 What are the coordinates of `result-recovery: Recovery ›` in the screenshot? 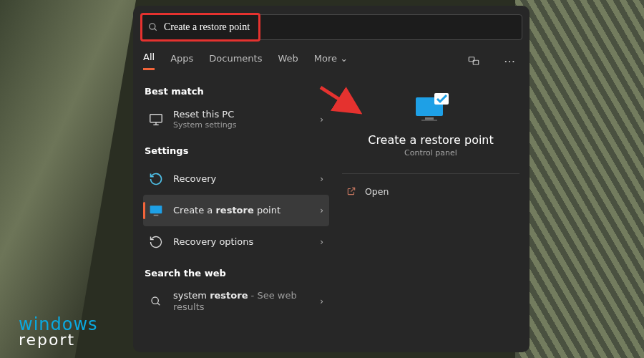 It's located at (236, 179).